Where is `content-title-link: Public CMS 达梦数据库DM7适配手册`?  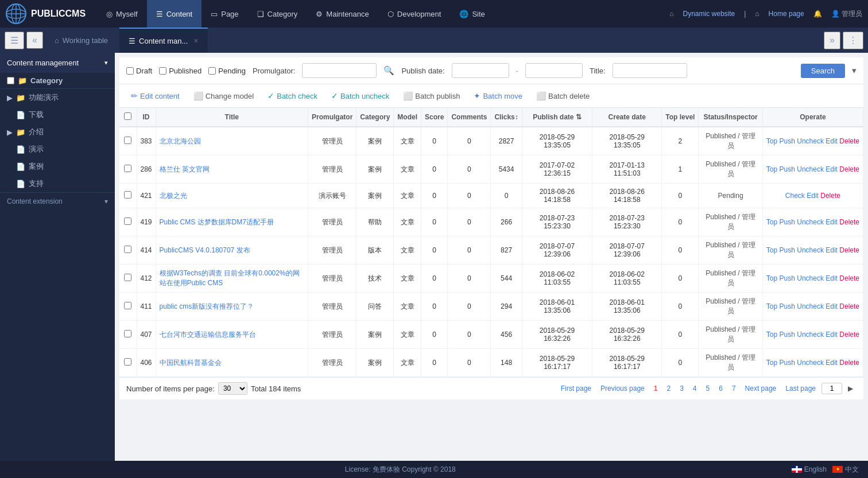 content-title-link: Public CMS 达梦数据库DM7适配手册 is located at coordinates (217, 222).